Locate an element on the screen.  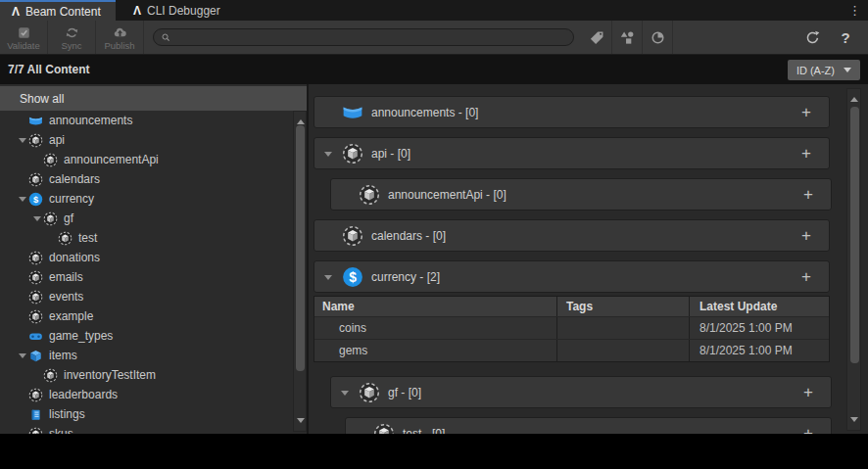
search-input is located at coordinates (370, 37).